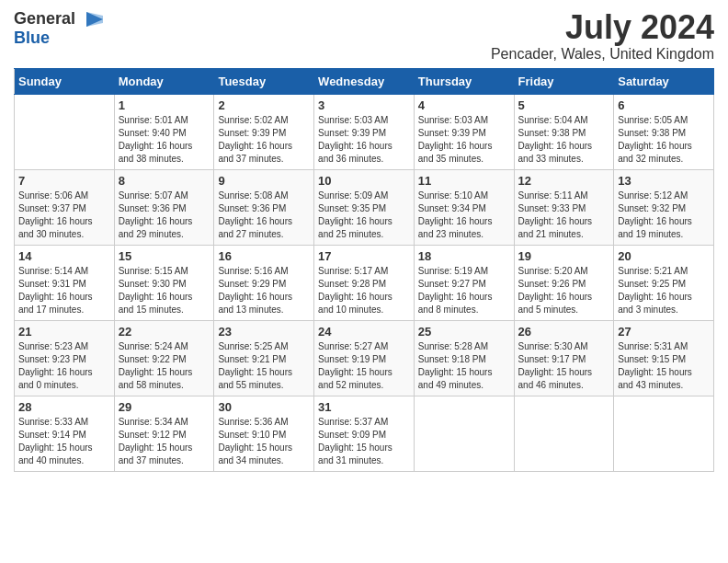 The width and height of the screenshot is (728, 563). What do you see at coordinates (603, 28) in the screenshot?
I see `month-title: July 2024` at bounding box center [603, 28].